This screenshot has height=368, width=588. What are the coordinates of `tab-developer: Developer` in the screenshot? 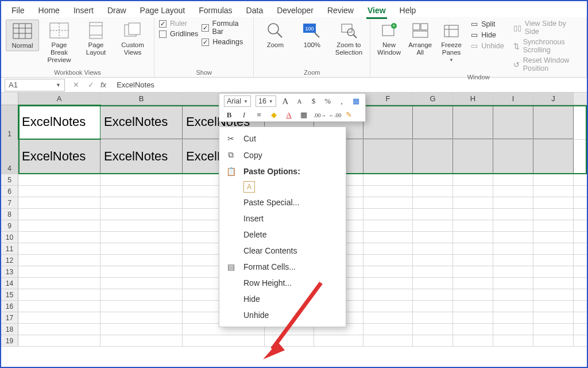 It's located at (295, 10).